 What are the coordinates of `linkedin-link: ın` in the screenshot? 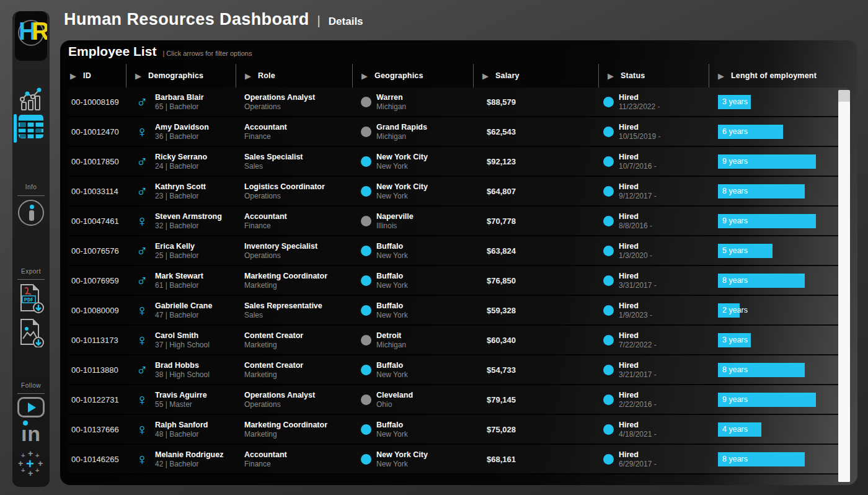 It's located at (31, 434).